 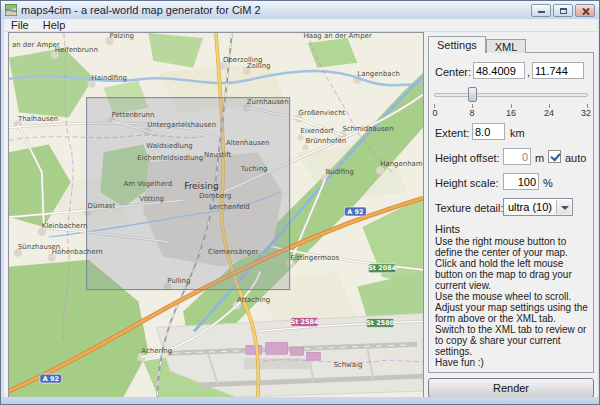 What do you see at coordinates (564, 207) in the screenshot?
I see `combo-arrow-button` at bounding box center [564, 207].